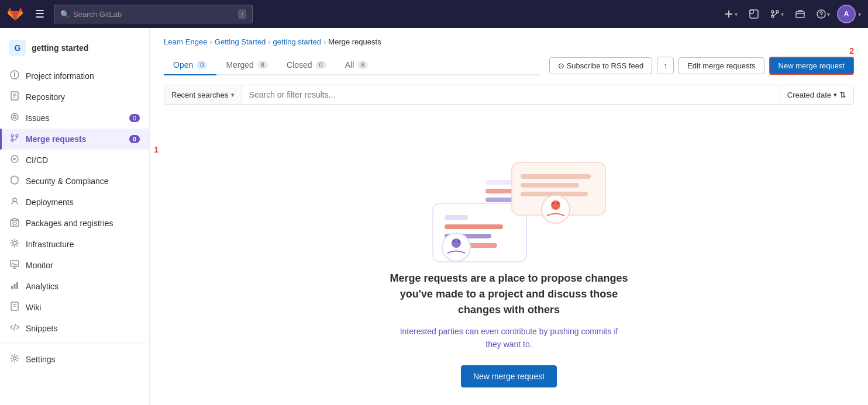 The width and height of the screenshot is (868, 405). I want to click on sidebar-item-label: Wiki, so click(33, 307).